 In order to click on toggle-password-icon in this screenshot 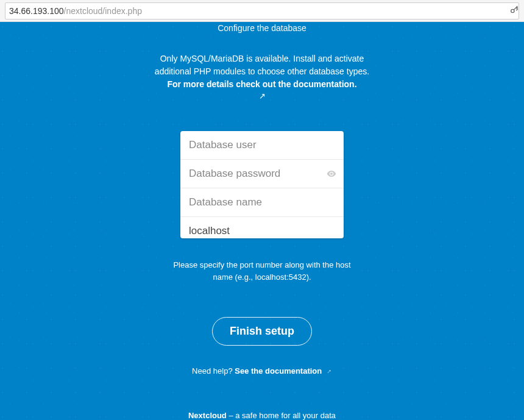, I will do `click(331, 174)`.